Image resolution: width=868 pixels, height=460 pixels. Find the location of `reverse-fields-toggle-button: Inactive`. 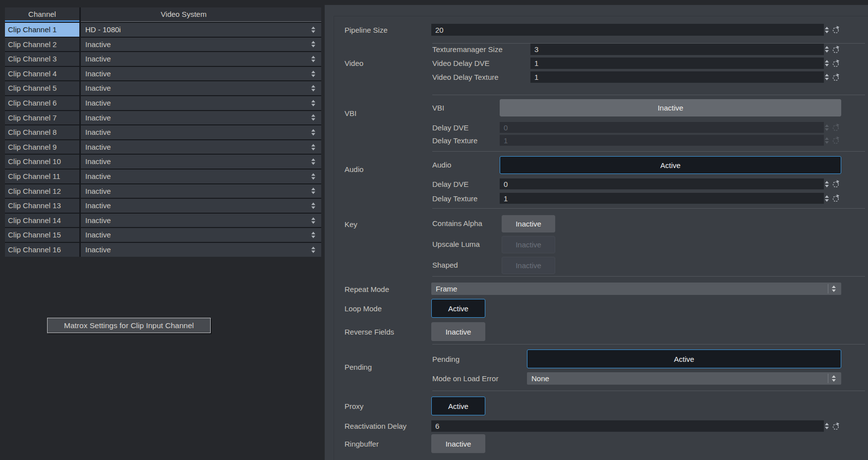

reverse-fields-toggle-button: Inactive is located at coordinates (458, 332).